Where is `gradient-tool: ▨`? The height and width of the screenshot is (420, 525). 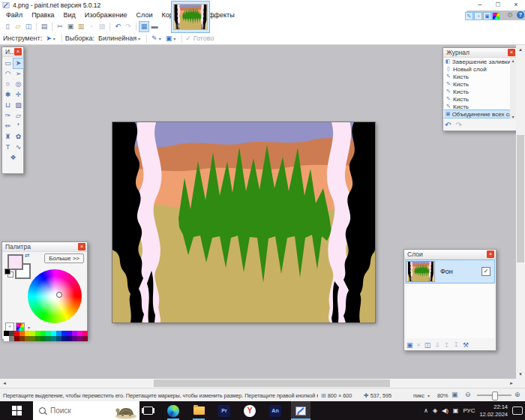 gradient-tool: ▨ is located at coordinates (18, 105).